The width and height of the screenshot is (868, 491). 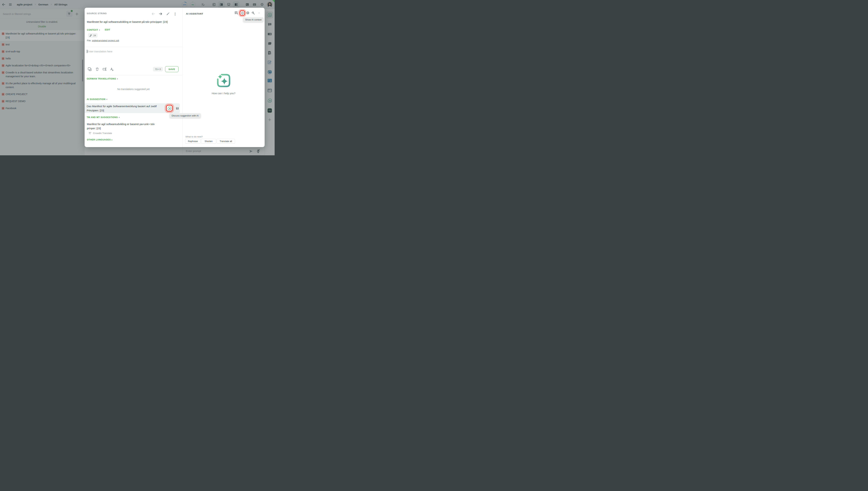 I want to click on tm-mt-suggestions-header: TM AND MT SUGGESTIONS▾, so click(x=103, y=117).